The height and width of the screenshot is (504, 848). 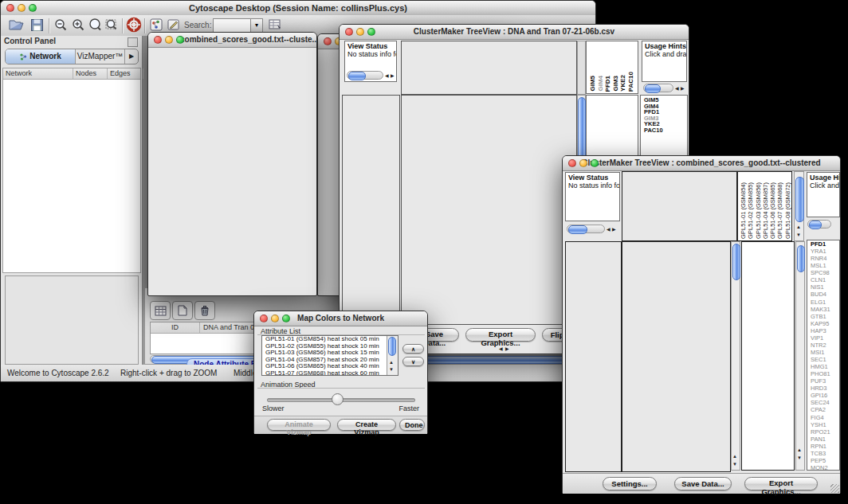 I want to click on search-dropdown-icon: ▾, so click(x=257, y=25).